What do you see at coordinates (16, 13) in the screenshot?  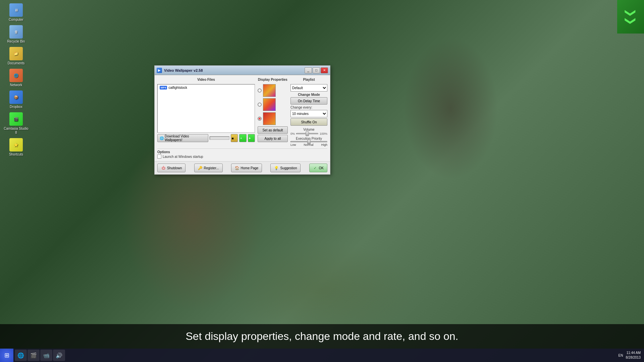 I see `desktop-icon-computer: 🖥 Computer` at bounding box center [16, 13].